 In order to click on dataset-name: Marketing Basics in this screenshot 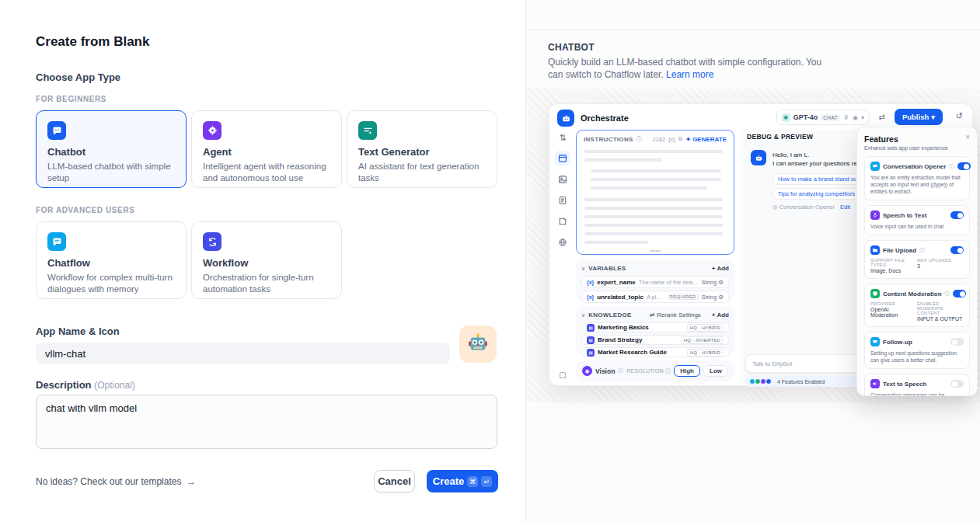, I will do `click(623, 328)`.